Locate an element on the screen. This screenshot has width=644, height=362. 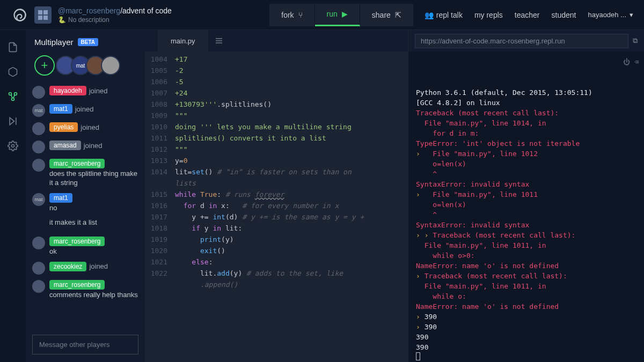
participants-row: + mat is located at coordinates (85, 67).